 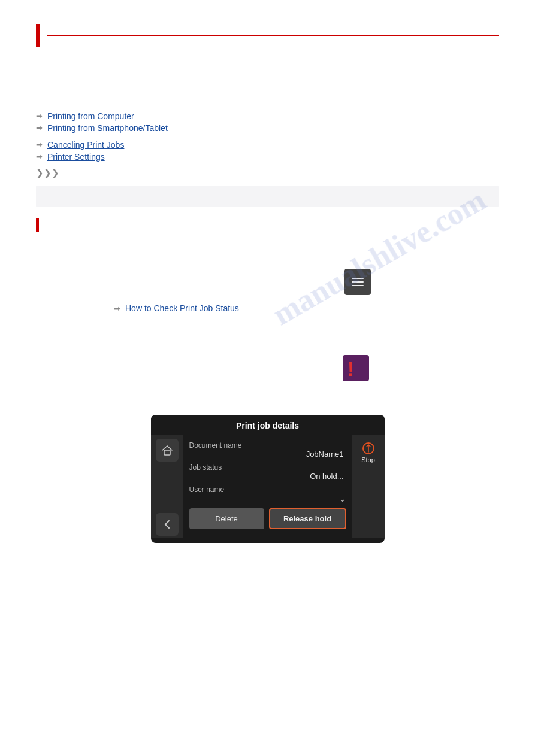 I want to click on link-1: Printing from Computer, so click(x=91, y=116).